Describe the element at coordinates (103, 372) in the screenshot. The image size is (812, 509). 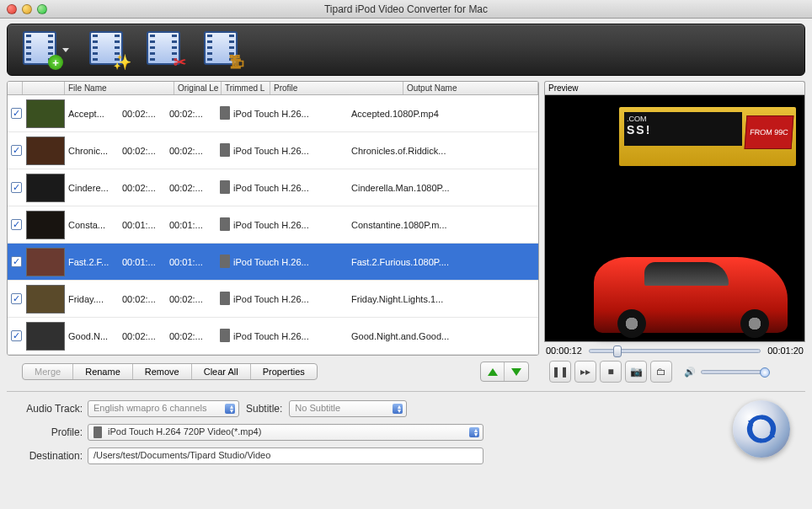
I see `rename-button: Rename` at that location.